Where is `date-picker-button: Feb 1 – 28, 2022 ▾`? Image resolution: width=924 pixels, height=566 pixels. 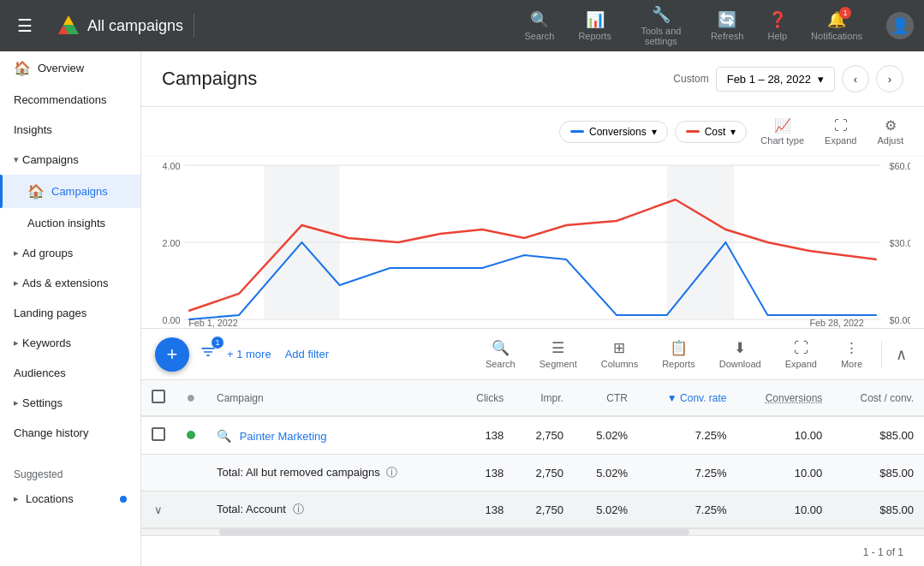
date-picker-button: Feb 1 – 28, 2022 ▾ is located at coordinates (776, 79).